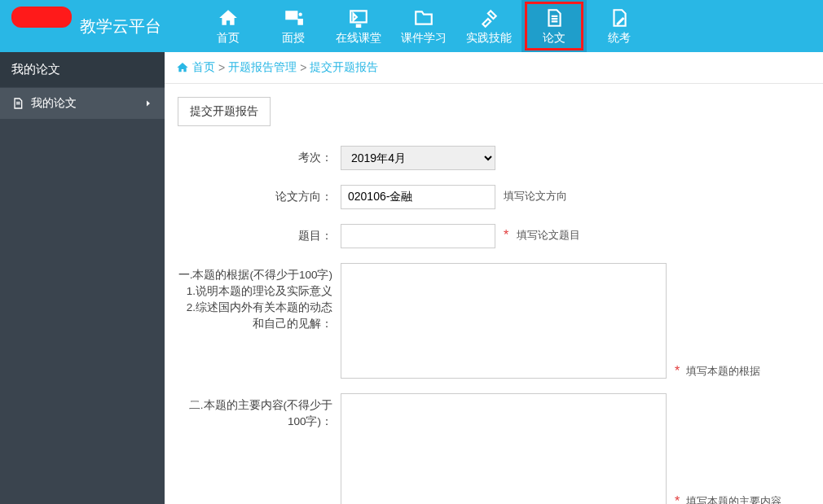 Image resolution: width=823 pixels, height=504 pixels. Describe the element at coordinates (82, 103) in the screenshot. I see `sidebar-item-my-thesis: 我的论文` at that location.